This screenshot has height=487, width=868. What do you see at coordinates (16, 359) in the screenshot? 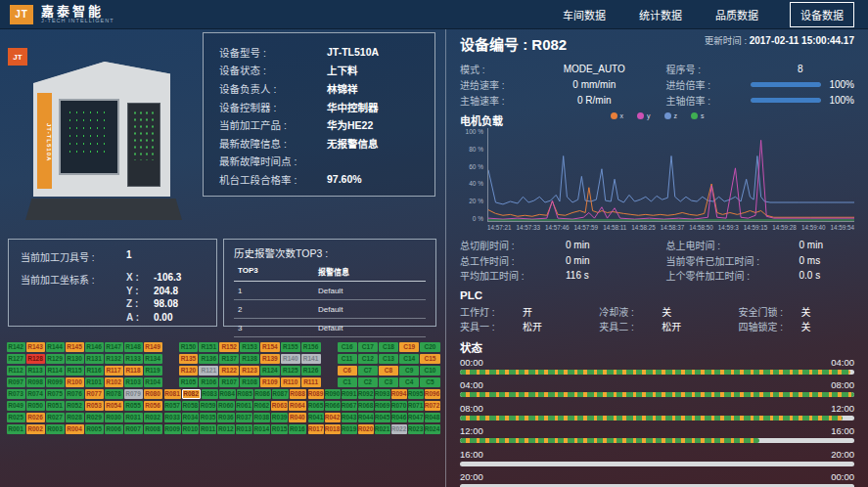
I see `tag-R127: R127` at bounding box center [16, 359].